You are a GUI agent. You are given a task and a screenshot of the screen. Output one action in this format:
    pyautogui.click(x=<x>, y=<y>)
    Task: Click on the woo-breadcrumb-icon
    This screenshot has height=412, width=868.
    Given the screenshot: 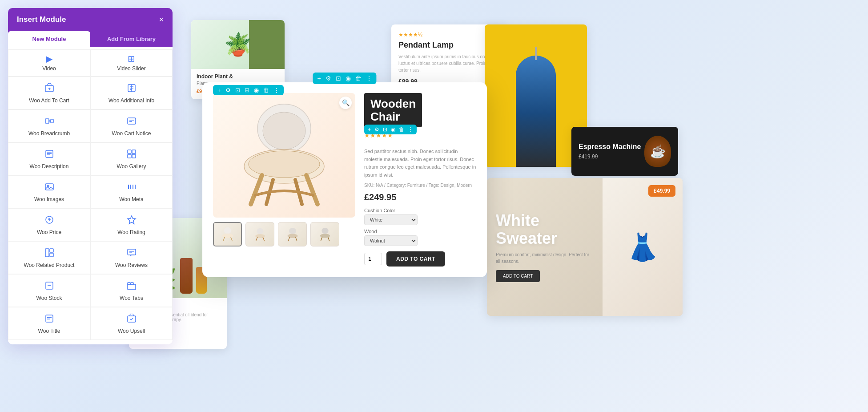 What is the action you would take?
    pyautogui.click(x=49, y=122)
    